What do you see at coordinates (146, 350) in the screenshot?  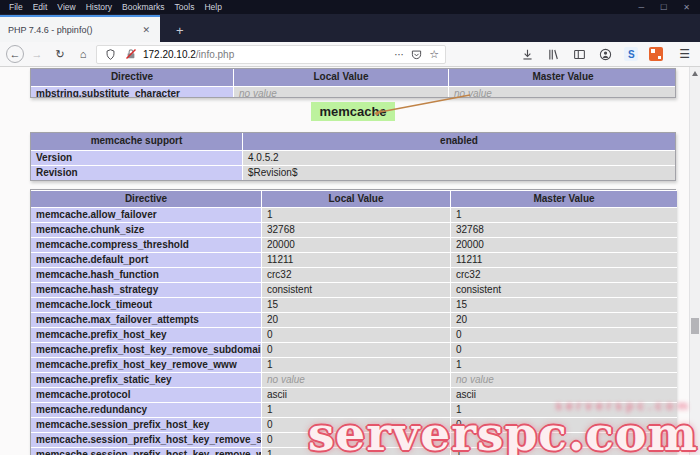 I see `directive-name: memcache.prefix_host_key_remove_subdomai…` at bounding box center [146, 350].